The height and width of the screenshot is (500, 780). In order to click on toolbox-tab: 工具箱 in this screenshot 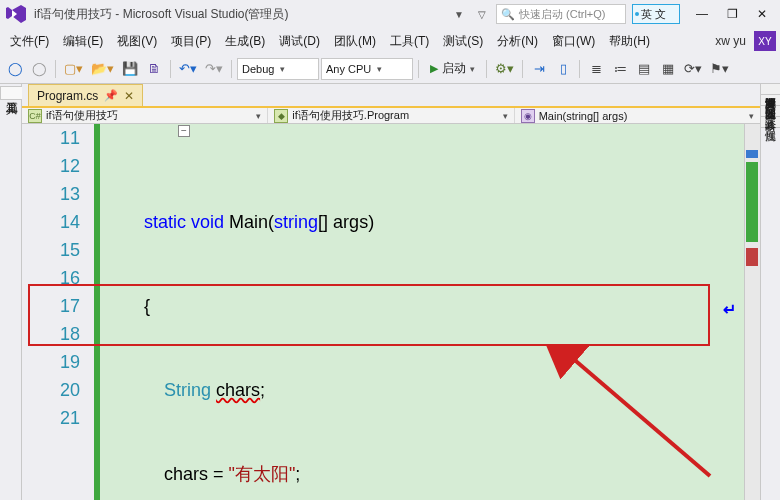, I will do `click(12, 93)`.